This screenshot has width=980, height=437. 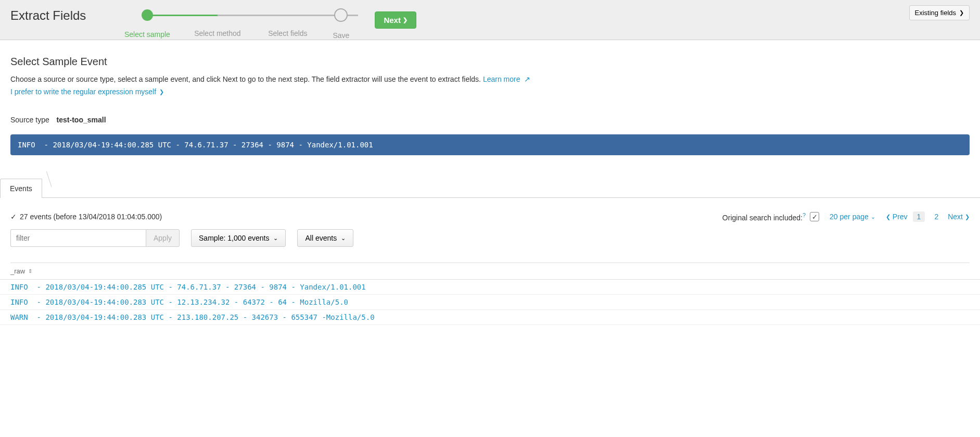 I want to click on pager: ❮ Prev 1 2 Next ❯, so click(x=927, y=217).